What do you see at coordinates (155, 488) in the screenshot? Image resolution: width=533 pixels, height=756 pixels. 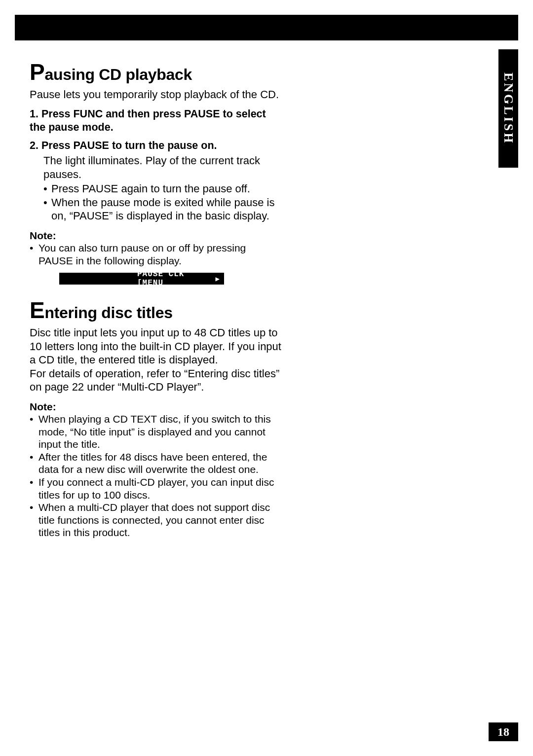 I see `note-item: If you connect a multi-CD player, you ca…` at bounding box center [155, 488].